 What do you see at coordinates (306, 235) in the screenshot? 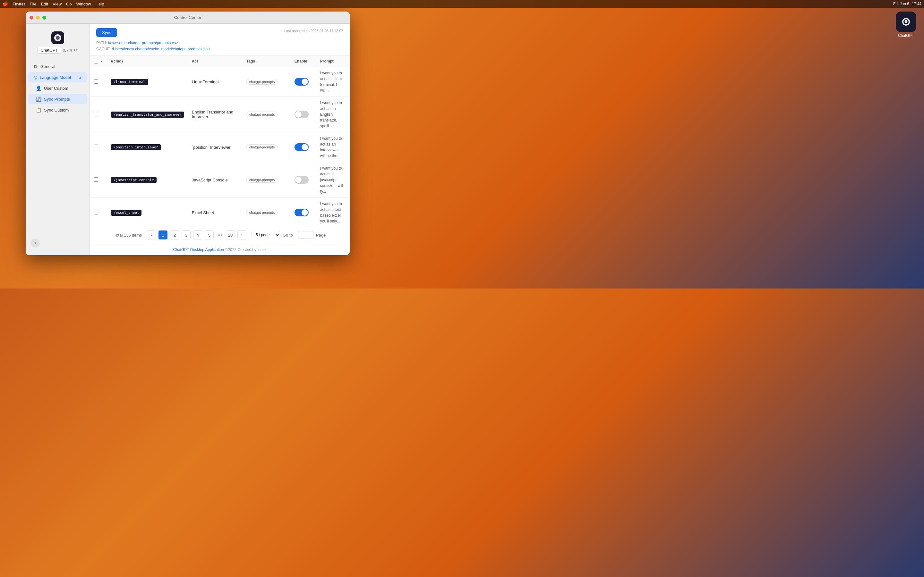
I see `goto-input` at bounding box center [306, 235].